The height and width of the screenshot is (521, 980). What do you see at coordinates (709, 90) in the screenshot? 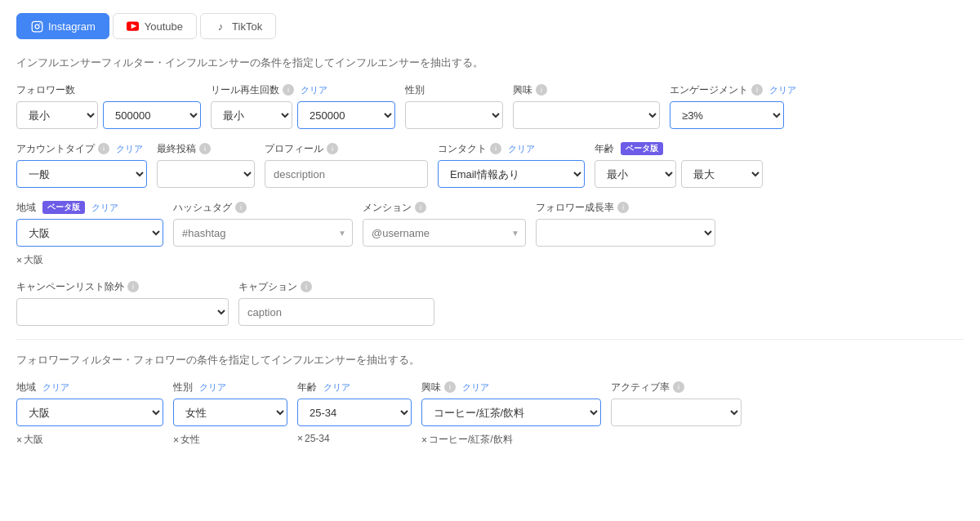
I see `engagement-label: エンゲージメント` at bounding box center [709, 90].